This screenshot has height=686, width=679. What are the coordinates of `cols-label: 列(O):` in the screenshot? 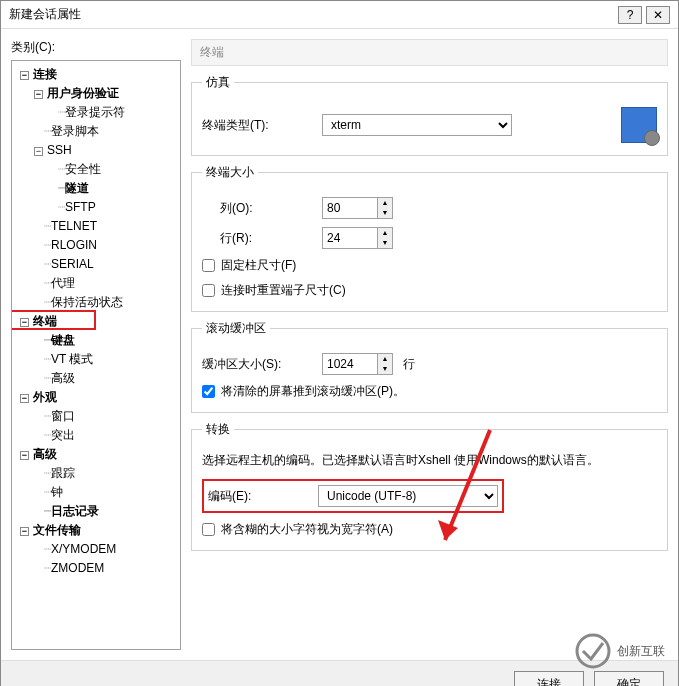 It's located at (271, 208).